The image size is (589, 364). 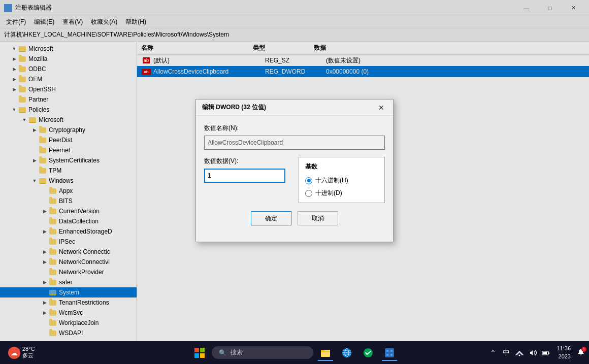 I want to click on taskbar-right: ⌃ 中, so click(x=537, y=352).